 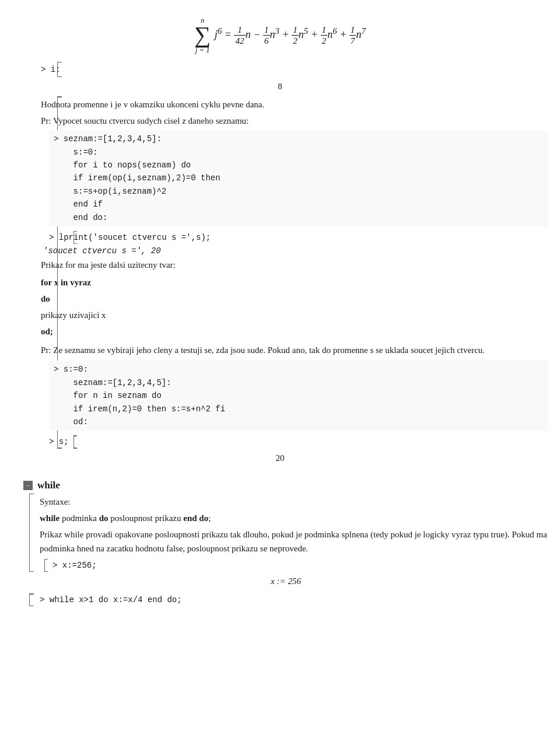 I want to click on code-block-2: > s:=0: seznam:=[1,2,3,4,5]: for n in se…, so click(x=299, y=396).